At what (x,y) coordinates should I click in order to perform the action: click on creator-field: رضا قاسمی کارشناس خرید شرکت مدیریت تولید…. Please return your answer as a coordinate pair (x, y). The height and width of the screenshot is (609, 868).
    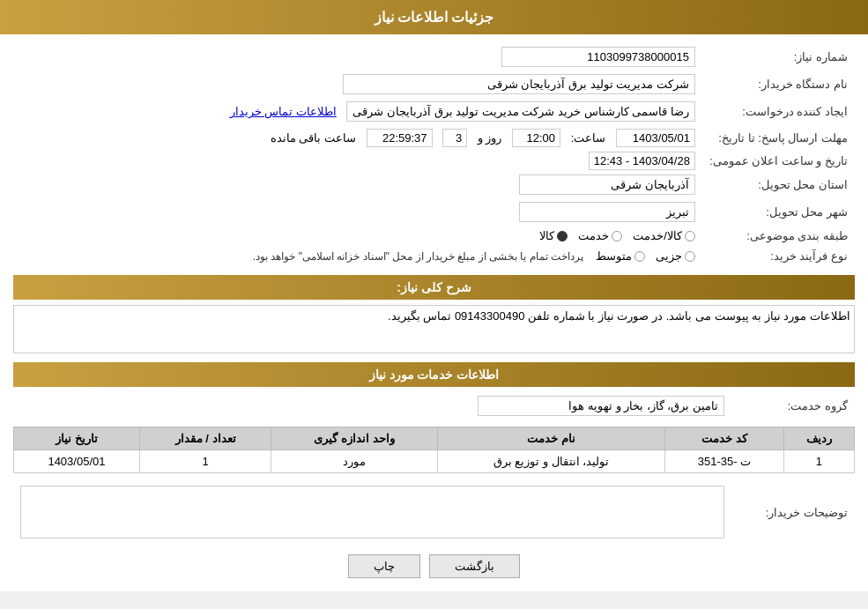
    Looking at the image, I should click on (521, 111).